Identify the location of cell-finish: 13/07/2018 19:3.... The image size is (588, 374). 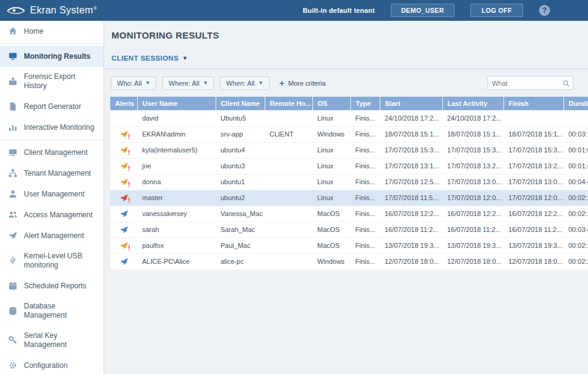
(533, 245).